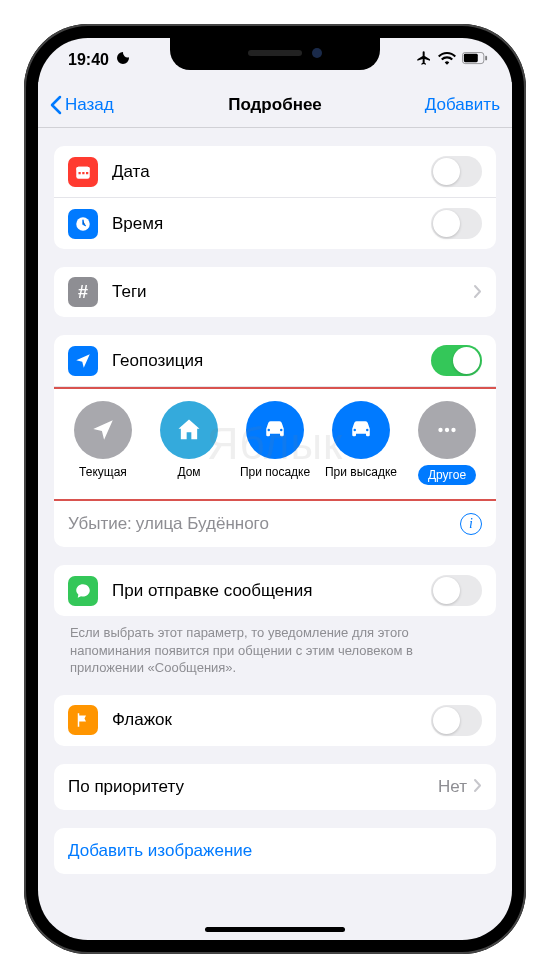 This screenshot has height=978, width=550. What do you see at coordinates (275, 646) in the screenshot?
I see `messaging-footnote: Если выбрать этот параметр, то уведомлен…` at bounding box center [275, 646].